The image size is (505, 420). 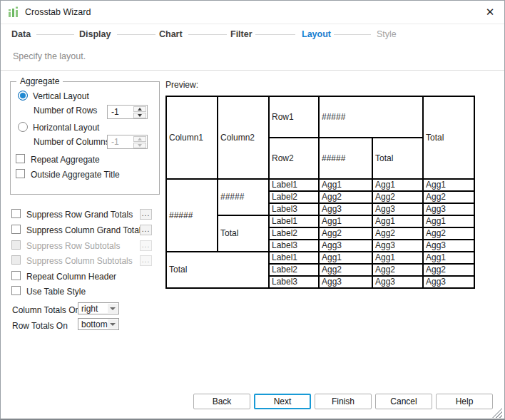 What do you see at coordinates (16, 245) in the screenshot?
I see `suppress-row-subtotals-checkbox` at bounding box center [16, 245].